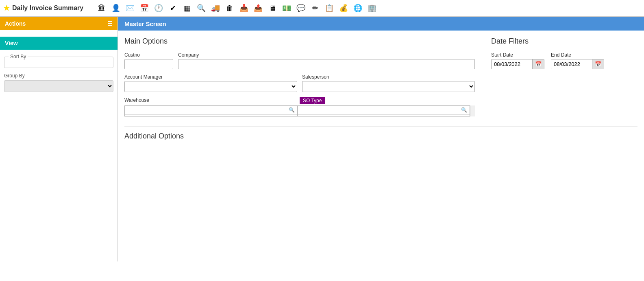 The image size is (644, 281). Describe the element at coordinates (48, 8) in the screenshot. I see `app-title: Daily Invoice Summary` at that location.